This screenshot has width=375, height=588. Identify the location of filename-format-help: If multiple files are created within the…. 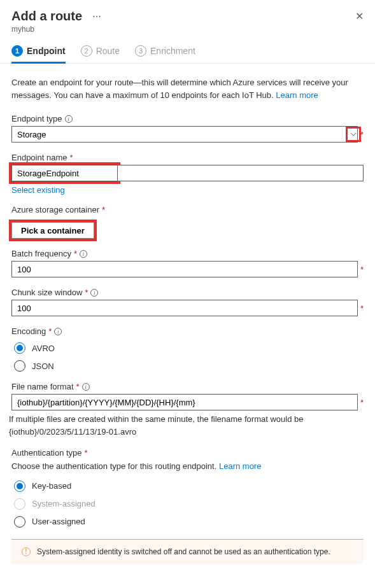
(186, 425).